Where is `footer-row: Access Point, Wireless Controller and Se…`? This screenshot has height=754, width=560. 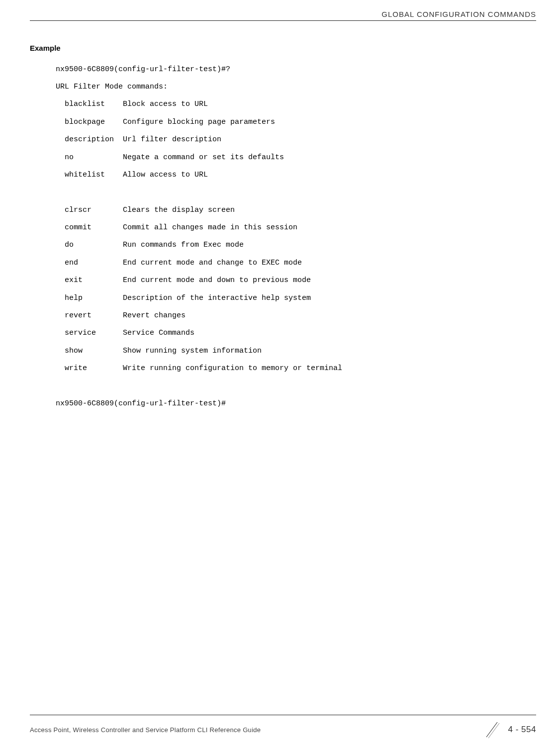
footer-row: Access Point, Wireless Controller and Se… is located at coordinates (283, 730).